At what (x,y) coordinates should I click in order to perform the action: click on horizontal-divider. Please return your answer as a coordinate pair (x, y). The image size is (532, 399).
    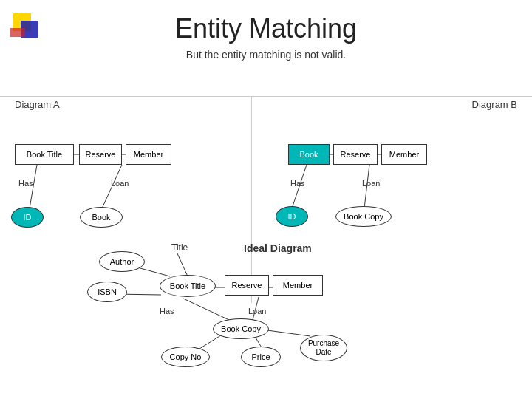
    Looking at the image, I should click on (266, 96).